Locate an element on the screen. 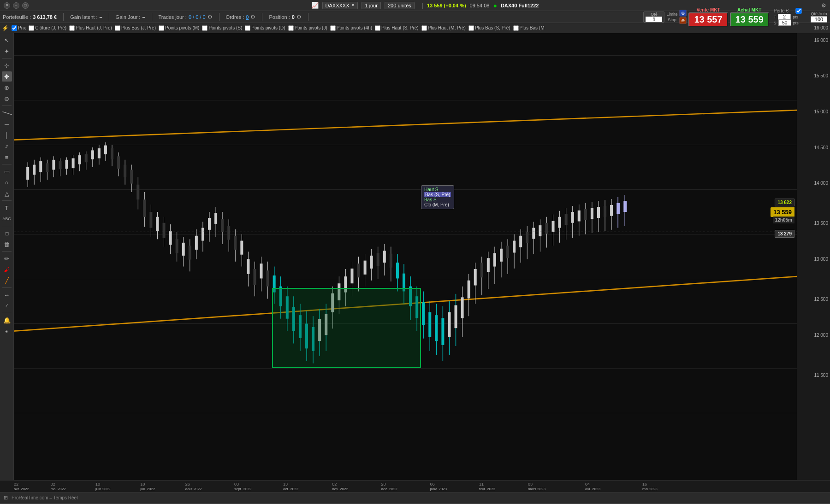 The image size is (830, 504). price-tick-14500: 14 500 is located at coordinates (821, 147).